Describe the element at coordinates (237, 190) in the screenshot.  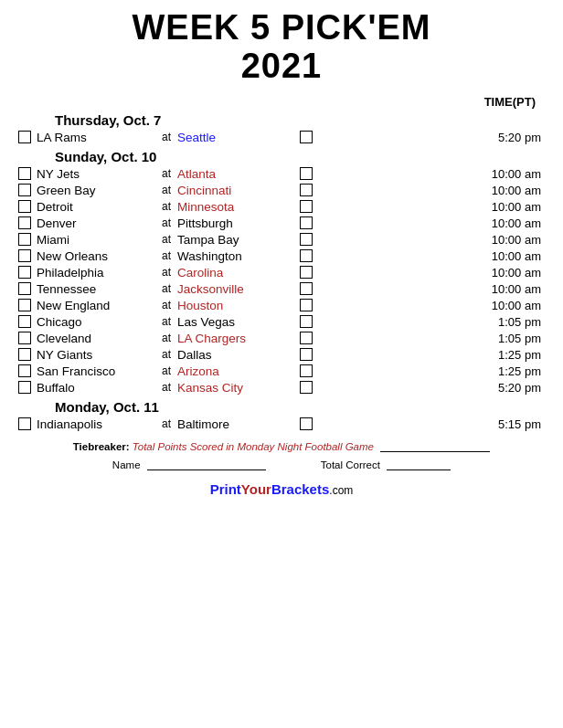
I see `team-home: Cincinnati` at that location.